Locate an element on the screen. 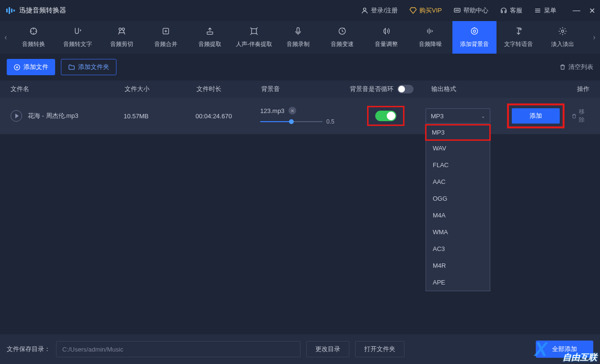 The width and height of the screenshot is (600, 364). headset-icon is located at coordinates (504, 11).